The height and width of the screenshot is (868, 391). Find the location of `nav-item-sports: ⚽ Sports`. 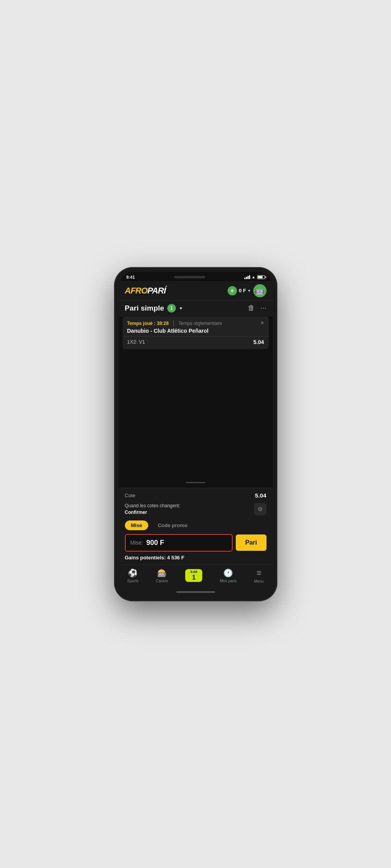

nav-item-sports: ⚽ Sports is located at coordinates (133, 576).